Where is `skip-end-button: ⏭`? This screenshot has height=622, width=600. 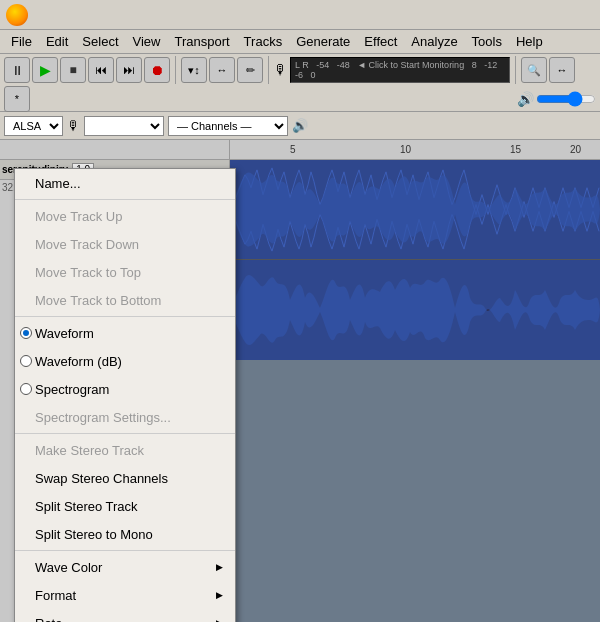
skip-end-button: ⏭ is located at coordinates (129, 70).